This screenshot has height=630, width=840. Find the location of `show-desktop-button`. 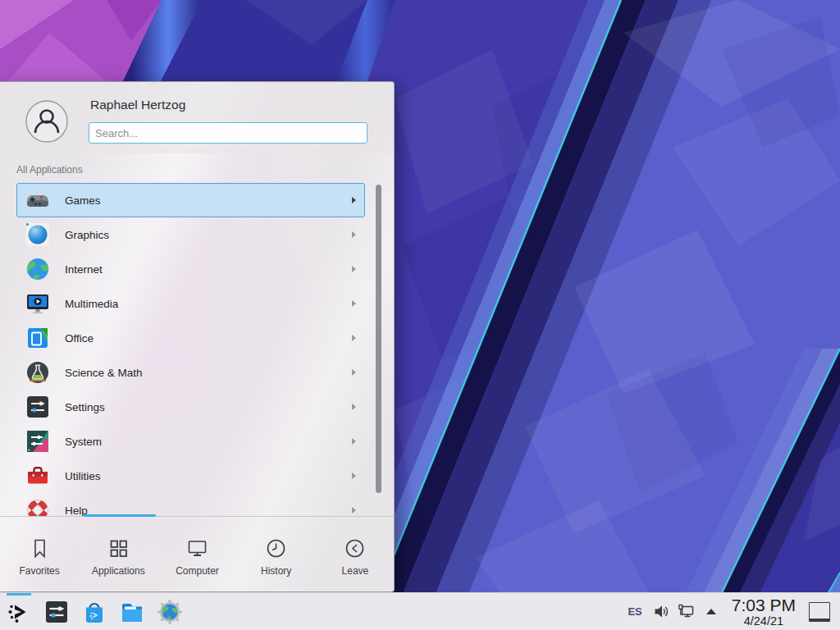

show-desktop-button is located at coordinates (819, 612).